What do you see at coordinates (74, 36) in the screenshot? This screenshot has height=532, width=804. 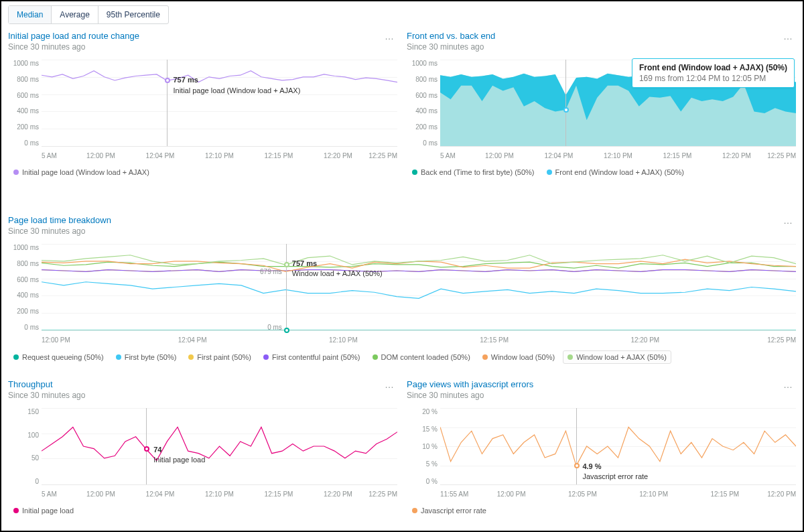 I see `panel-title: Initial page load and route change` at bounding box center [74, 36].